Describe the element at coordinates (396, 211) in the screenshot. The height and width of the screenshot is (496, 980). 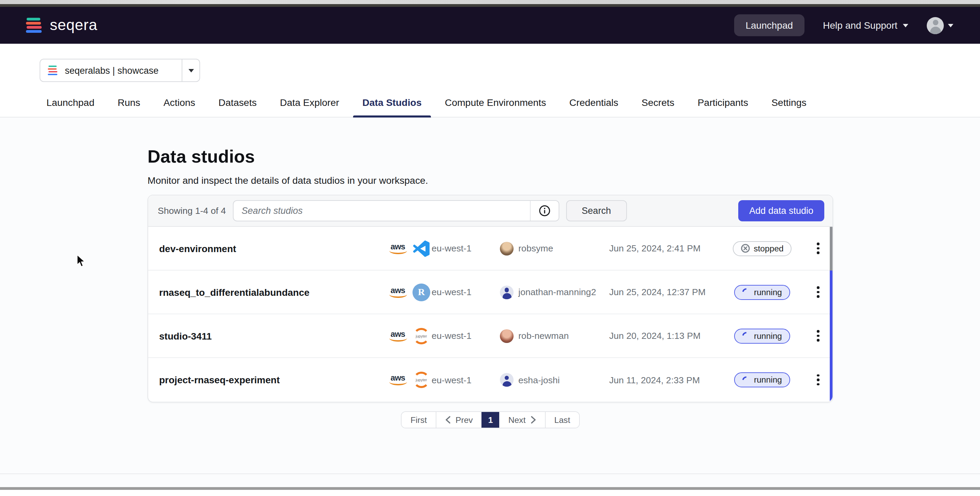
I see `search-input-group` at that location.